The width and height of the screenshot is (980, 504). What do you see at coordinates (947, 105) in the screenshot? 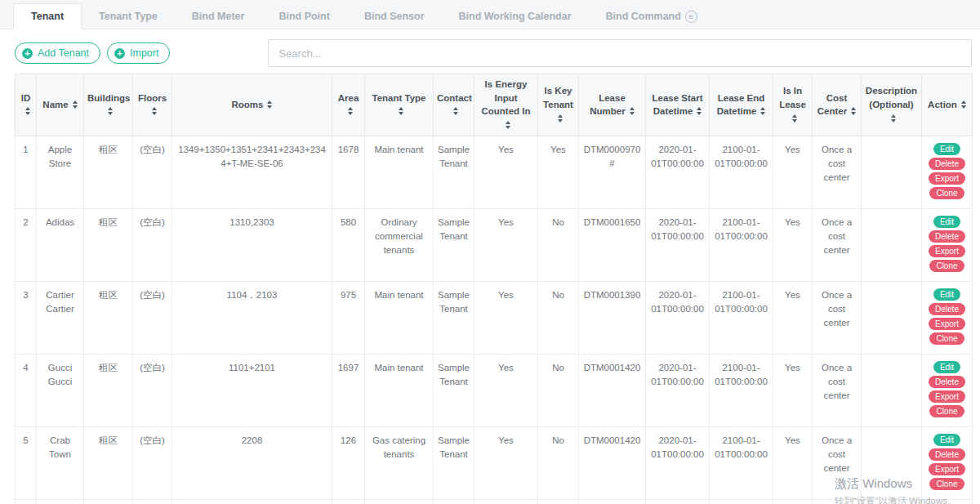
I see `column-header-action: Action` at bounding box center [947, 105].